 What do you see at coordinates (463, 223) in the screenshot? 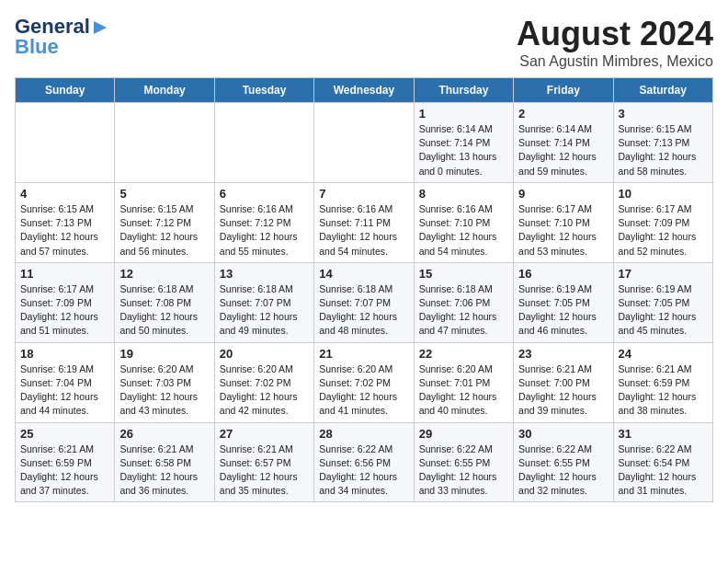
I see `calendar-cell: 8Sunrise: 6:16 AM Sunset: 7:10 PM Daylig…` at bounding box center [463, 223].